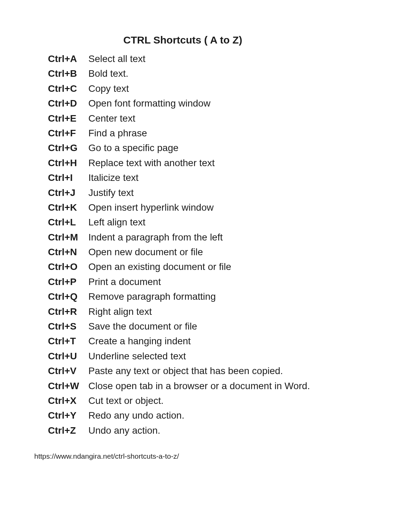  I want to click on shortcut-key: Ctrl+K, so click(68, 208).